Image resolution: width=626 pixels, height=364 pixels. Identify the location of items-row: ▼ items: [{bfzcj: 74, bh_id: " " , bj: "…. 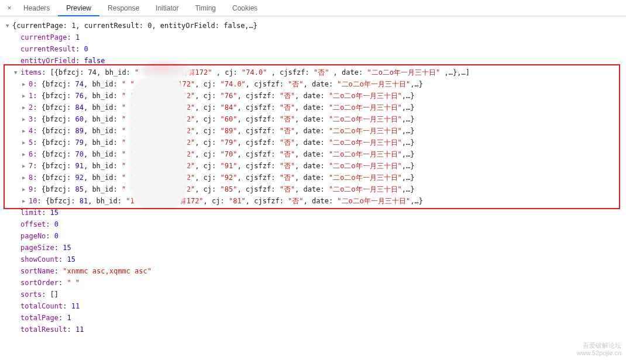
(316, 72).